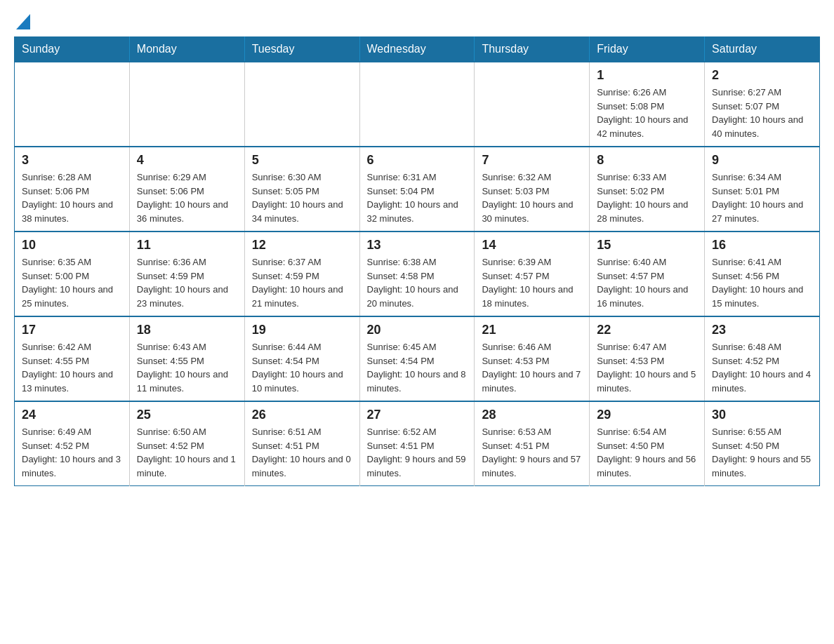 The height and width of the screenshot is (644, 834). Describe the element at coordinates (417, 443) in the screenshot. I see `calendar-cell: 27Sunrise: 6:52 AMSunset: 4:51 PMDayligh…` at that location.